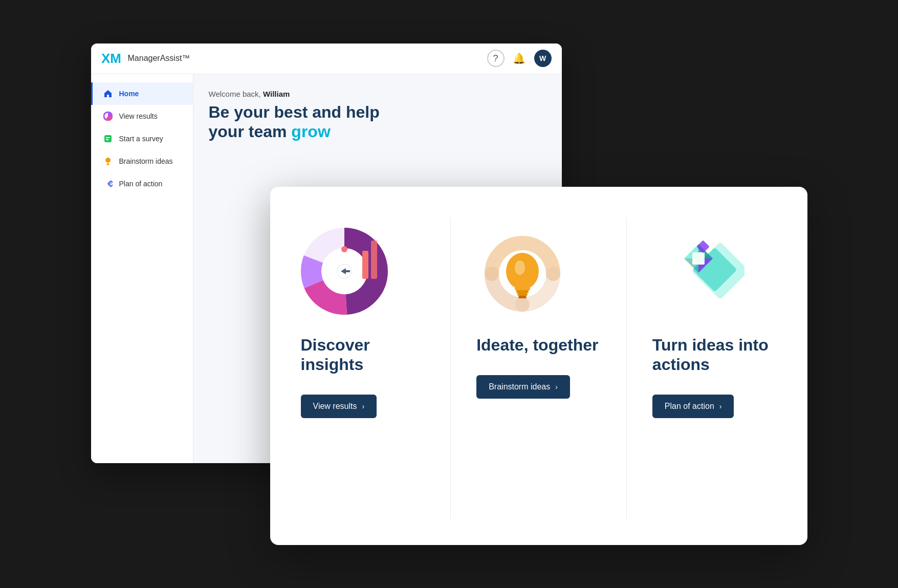  Describe the element at coordinates (495, 58) in the screenshot. I see `help-icon: ?` at that location.